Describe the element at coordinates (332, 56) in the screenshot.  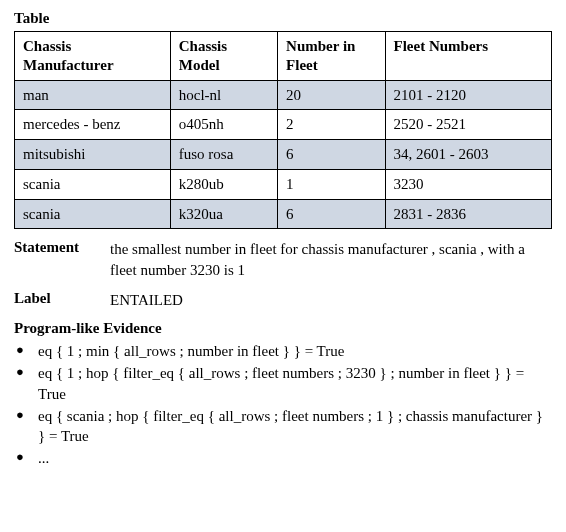
I see `table-header: Number in Fleet` at that location.